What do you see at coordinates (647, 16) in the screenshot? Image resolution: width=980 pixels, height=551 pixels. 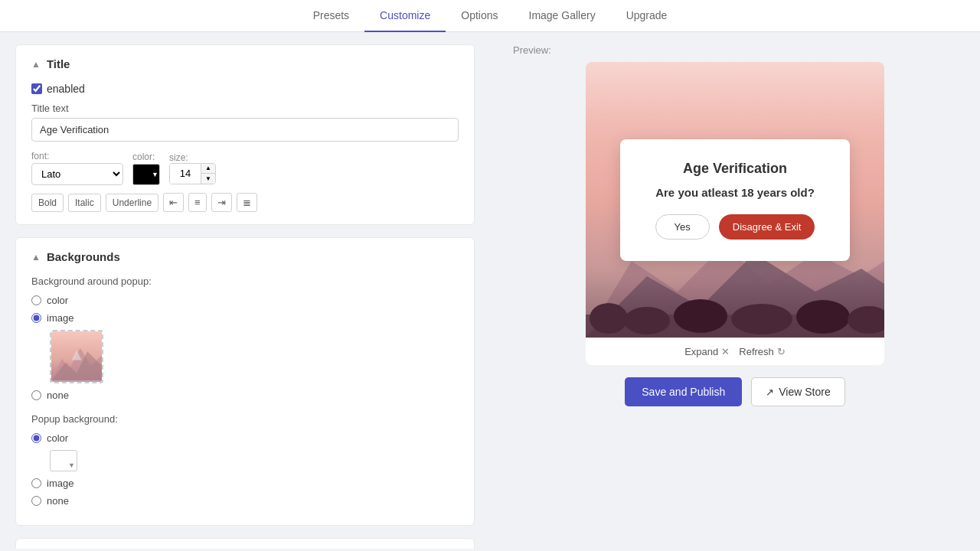 I see `tab-upgrade: Upgrade` at bounding box center [647, 16].